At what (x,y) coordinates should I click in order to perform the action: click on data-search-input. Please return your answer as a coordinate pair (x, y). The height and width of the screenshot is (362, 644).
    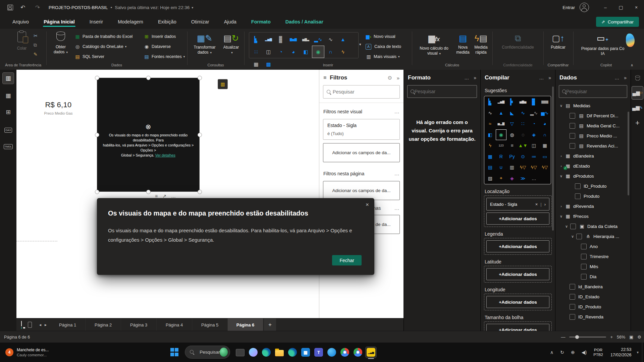
    Looking at the image, I should click on (596, 92).